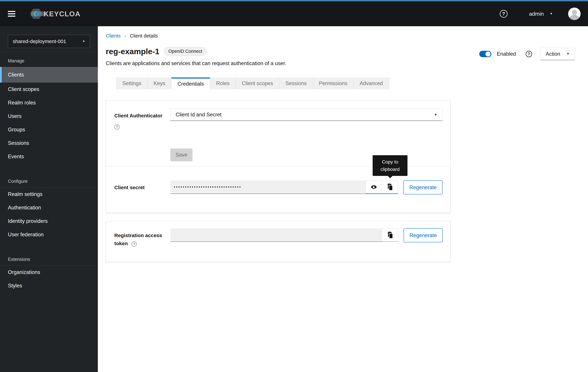  What do you see at coordinates (278, 197) in the screenshot?
I see `client-secret-row: Client secret Copy to clipboard` at bounding box center [278, 197].